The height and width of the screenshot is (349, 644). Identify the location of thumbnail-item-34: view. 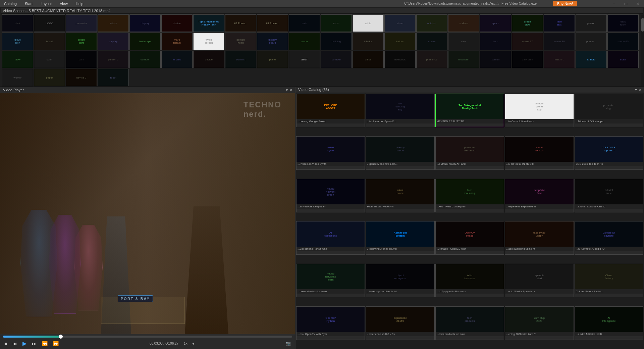
(464, 41).